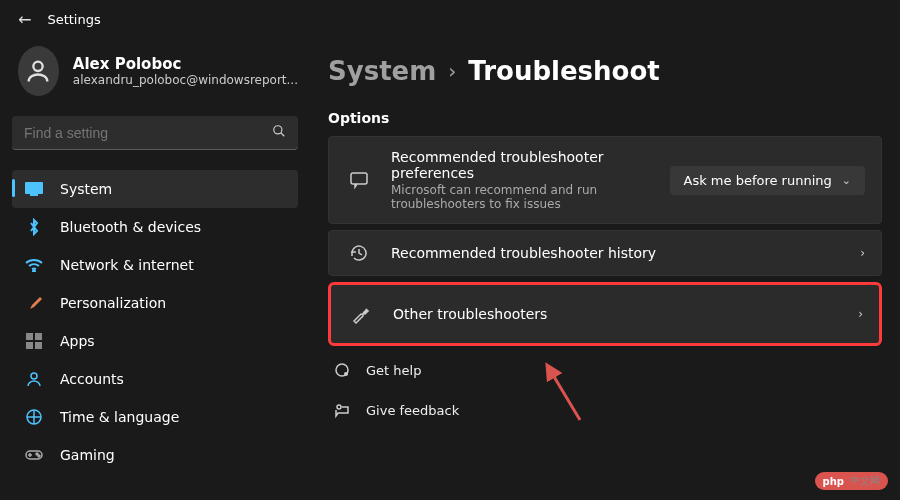  Describe the element at coordinates (359, 180) in the screenshot. I see `chat-icon` at that location.